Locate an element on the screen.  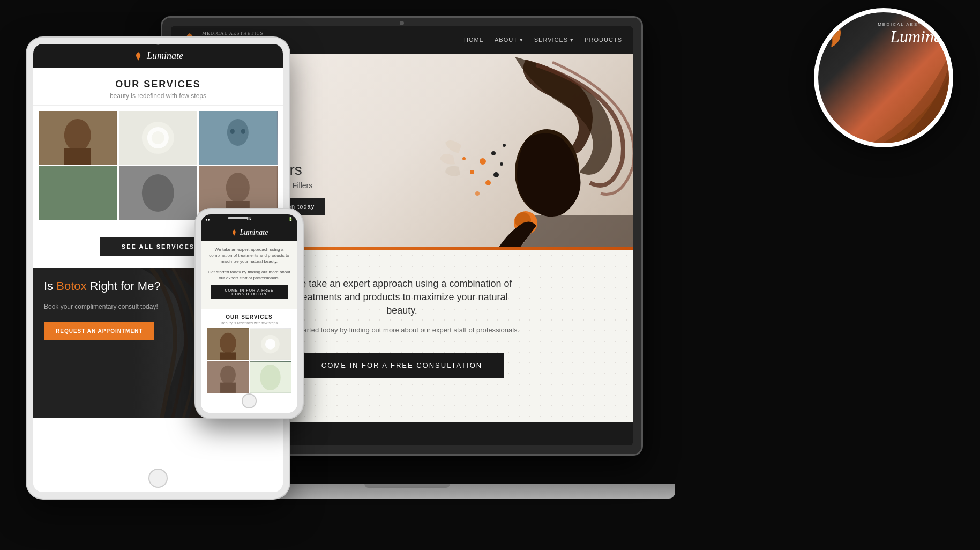
phone-get-started: Get started today by finding out more ab… is located at coordinates (249, 275).